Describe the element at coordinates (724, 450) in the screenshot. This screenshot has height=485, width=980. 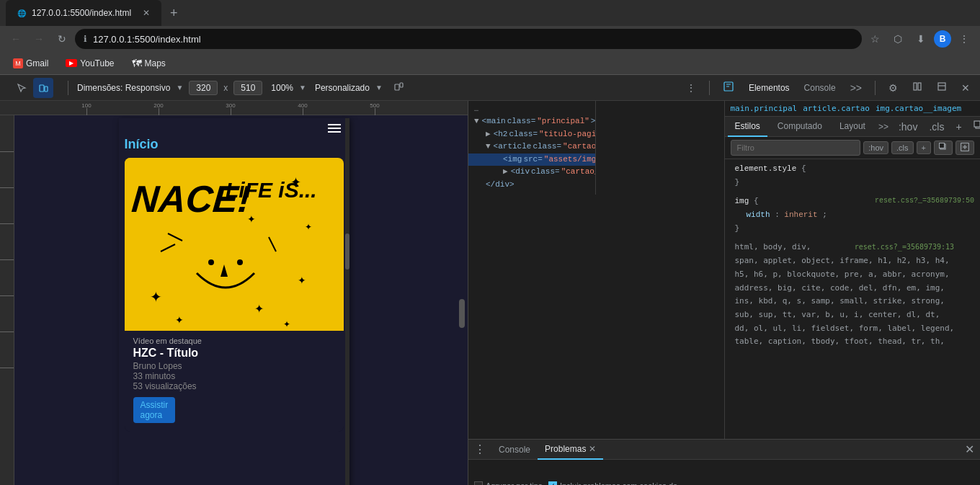
I see `console-tabs-bar: ⋮ Console Problemas ✕ ✕` at that location.